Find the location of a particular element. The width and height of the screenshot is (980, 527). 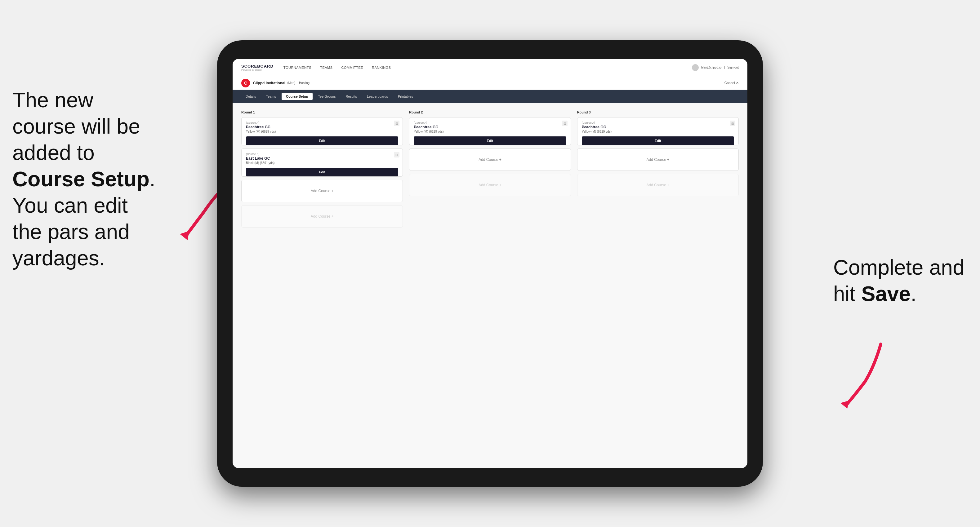

round3-course-a-card: ⊡ (Course A) Peachtree GC Yellow (M) (66… is located at coordinates (658, 131).